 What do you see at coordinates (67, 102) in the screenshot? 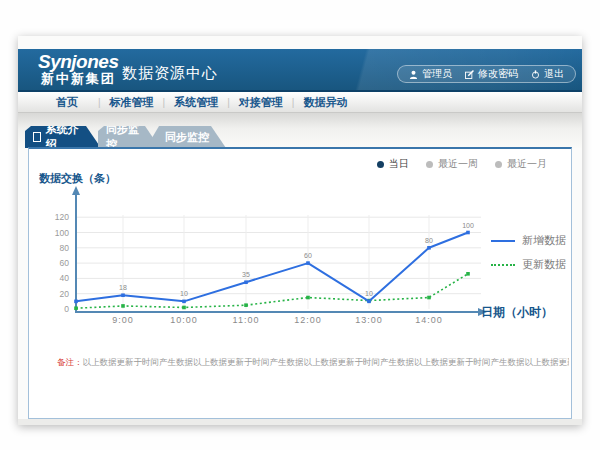
I see `nav-item-home: 首页` at bounding box center [67, 102].